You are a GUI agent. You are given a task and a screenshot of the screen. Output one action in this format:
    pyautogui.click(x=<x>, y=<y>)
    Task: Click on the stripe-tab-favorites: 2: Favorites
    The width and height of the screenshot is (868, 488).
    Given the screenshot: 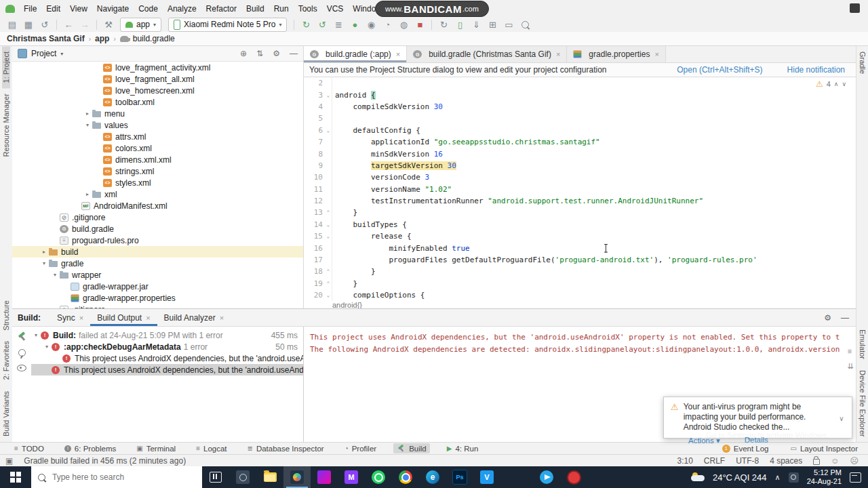 What is the action you would take?
    pyautogui.click(x=6, y=361)
    